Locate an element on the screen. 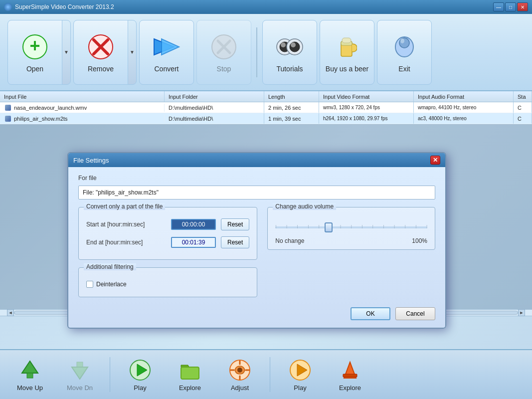 This screenshot has width=532, height=399. convert-icon is located at coordinates (167, 47).